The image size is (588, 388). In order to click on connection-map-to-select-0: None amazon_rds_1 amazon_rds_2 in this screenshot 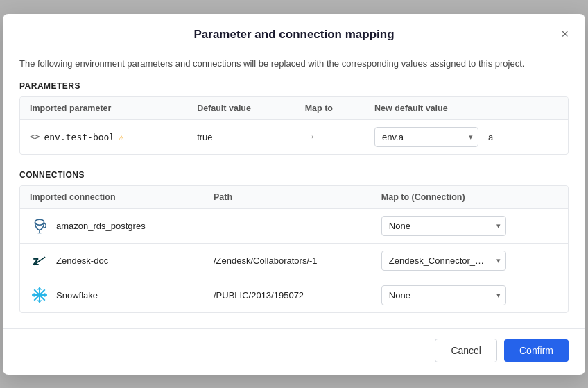, I will do `click(444, 226)`.